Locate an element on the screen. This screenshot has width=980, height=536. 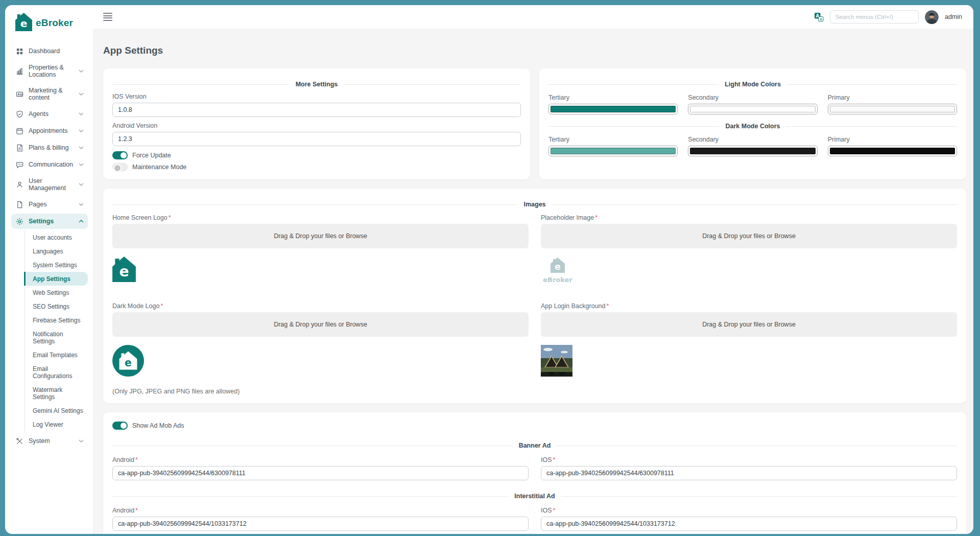
interstitial-ios-input is located at coordinates (749, 524).